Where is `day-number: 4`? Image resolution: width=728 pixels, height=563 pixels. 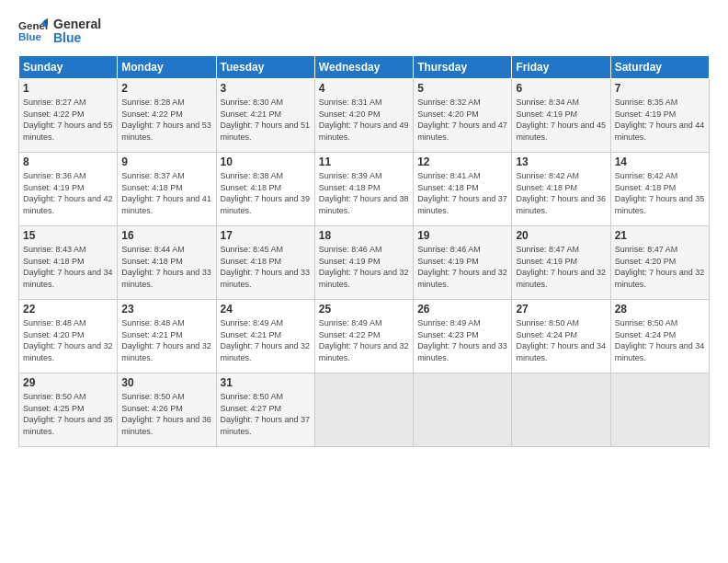
day-number: 4 is located at coordinates (364, 88).